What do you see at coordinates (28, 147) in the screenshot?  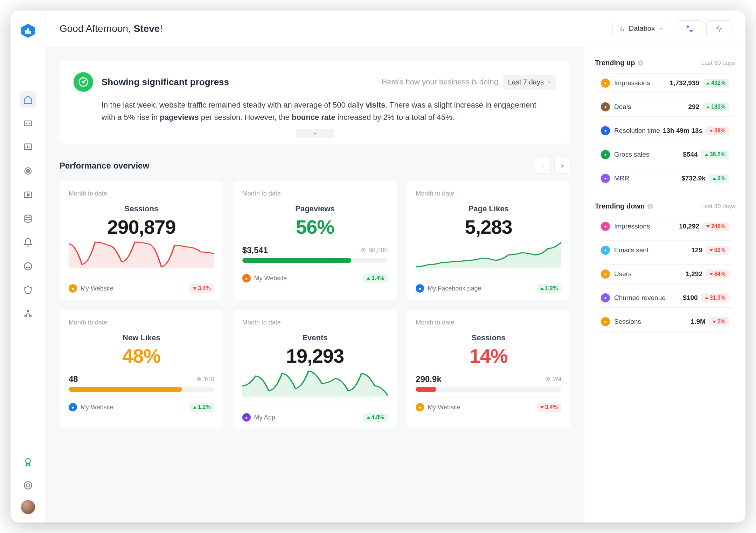 I see `nav-dashboards` at bounding box center [28, 147].